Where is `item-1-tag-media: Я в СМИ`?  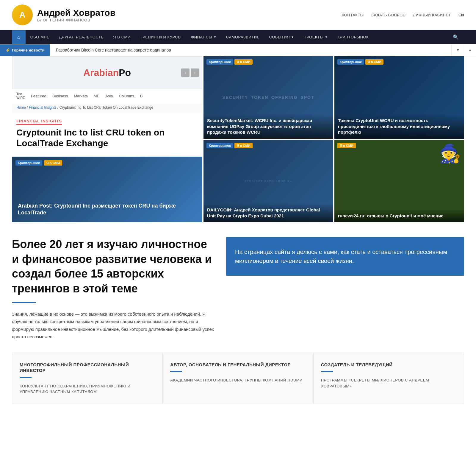
item-1-tag-media: Я в СМИ is located at coordinates (244, 62).